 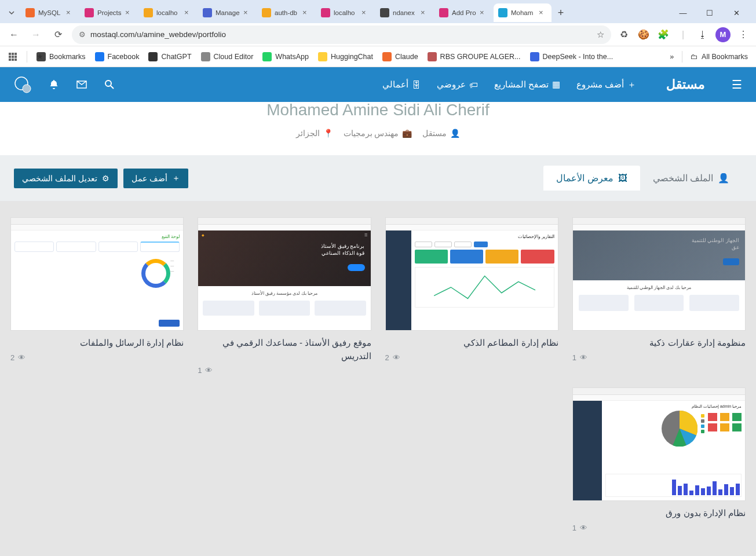 What do you see at coordinates (743, 35) in the screenshot?
I see `chrome-menu-icon: ⋮` at bounding box center [743, 35].